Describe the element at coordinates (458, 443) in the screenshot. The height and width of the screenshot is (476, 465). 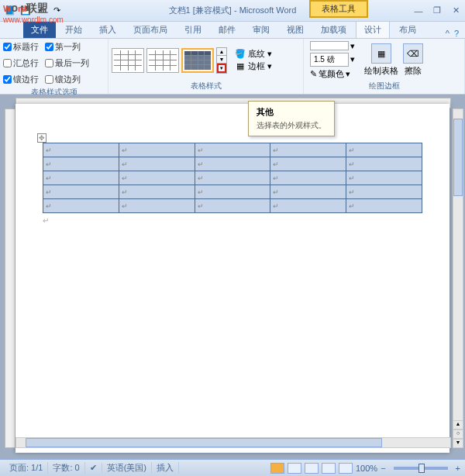
I see `browse-next-icon: ▼` at that location.